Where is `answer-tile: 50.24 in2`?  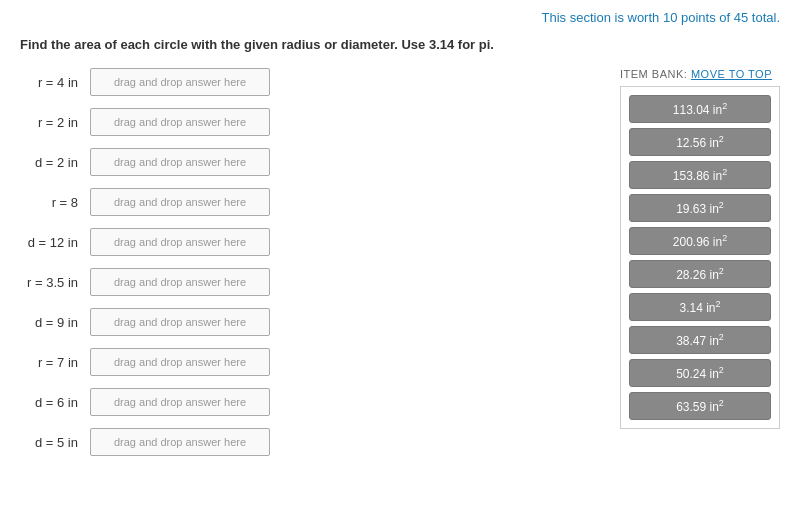
answer-tile: 50.24 in2 is located at coordinates (700, 373).